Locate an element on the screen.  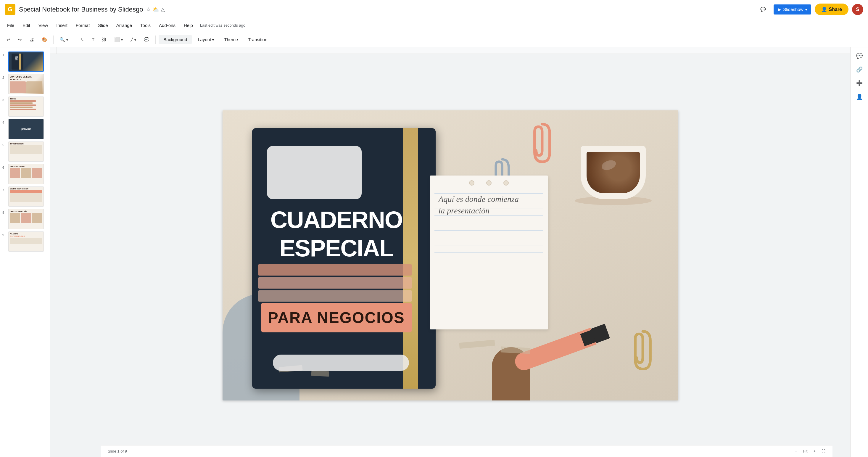
coffee-highlight is located at coordinates (609, 165).